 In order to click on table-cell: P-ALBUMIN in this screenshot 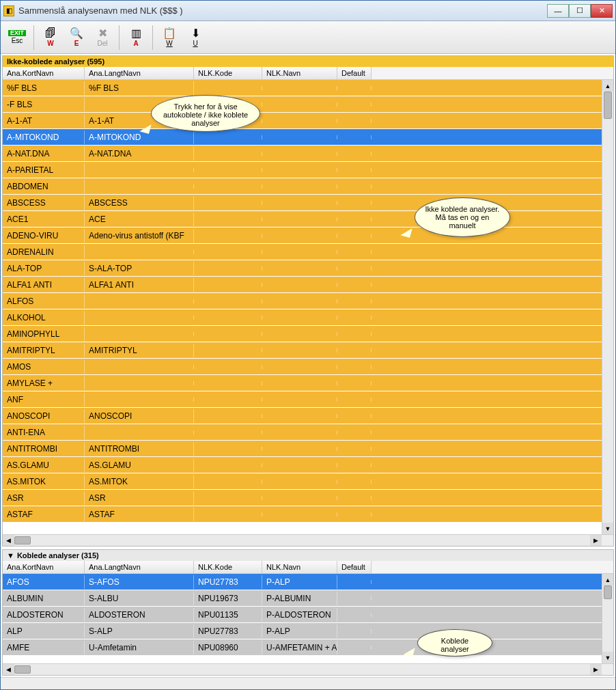, I will do `click(300, 598)`.